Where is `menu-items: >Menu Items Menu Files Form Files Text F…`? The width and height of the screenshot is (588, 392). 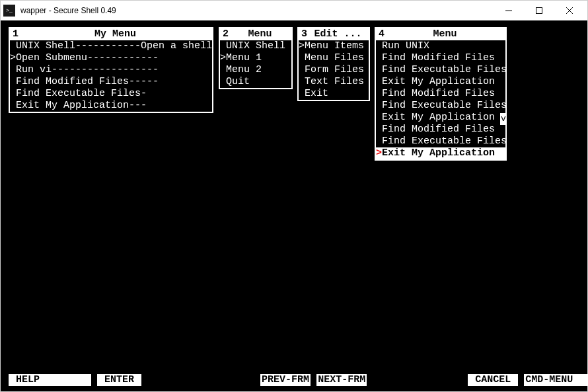
menu-items: >Menu Items Menu Files Form Files Text F… is located at coordinates (334, 70).